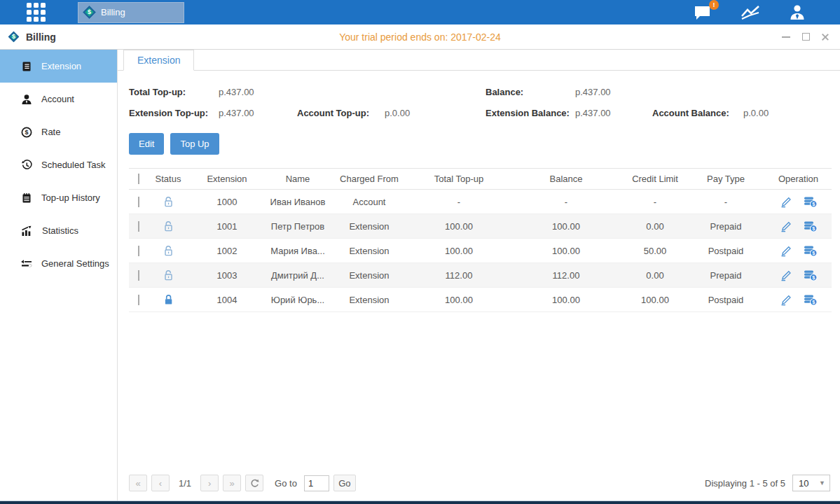  Describe the element at coordinates (185, 483) in the screenshot. I see `page-indicator: 1/1` at that location.